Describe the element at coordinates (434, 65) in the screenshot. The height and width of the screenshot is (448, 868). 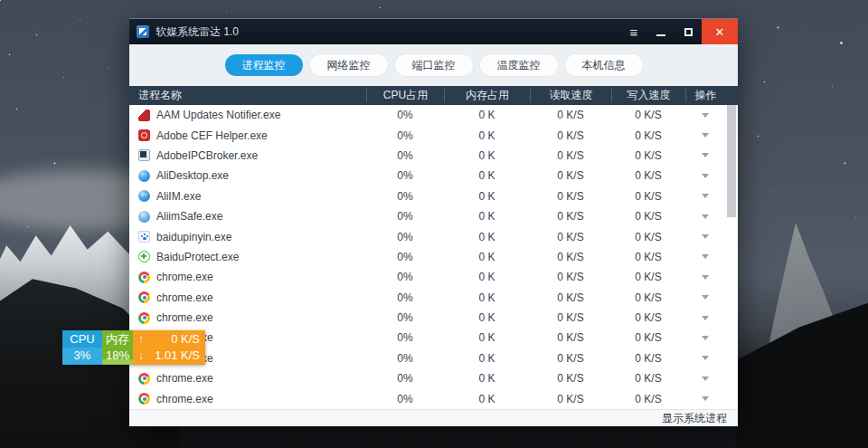
I see `tab-port-monitor: 端口监控` at that location.